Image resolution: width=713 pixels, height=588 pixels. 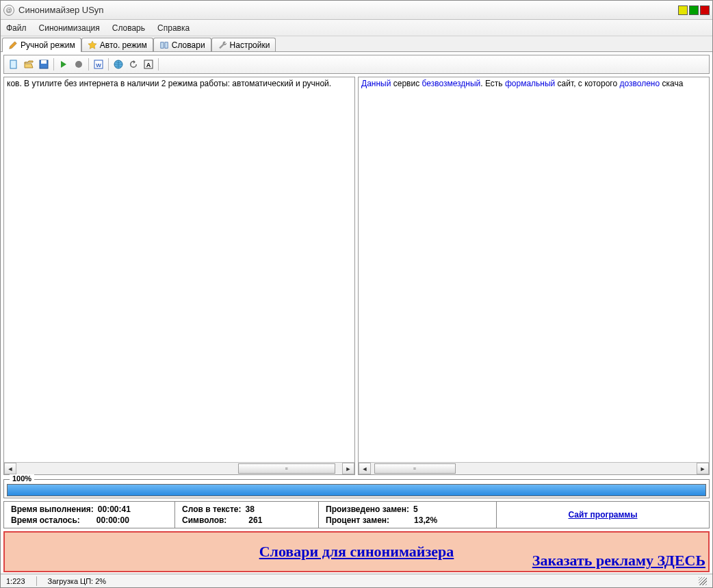 What do you see at coordinates (451, 84) in the screenshot?
I see `synonym-word: безвозмездный` at bounding box center [451, 84].